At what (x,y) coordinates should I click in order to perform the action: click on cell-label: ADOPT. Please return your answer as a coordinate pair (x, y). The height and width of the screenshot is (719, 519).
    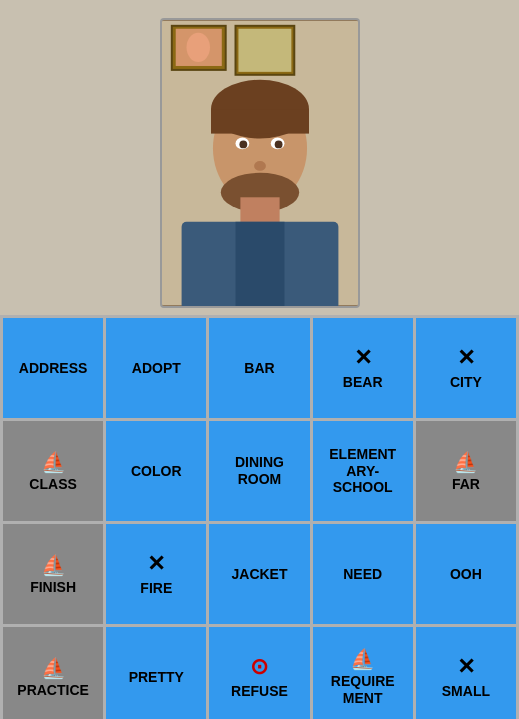
    Looking at the image, I should click on (156, 368).